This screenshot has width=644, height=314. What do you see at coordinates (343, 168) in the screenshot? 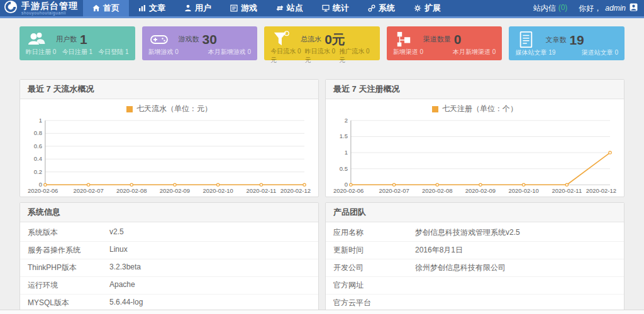
I see `svg-text: 0.5` at bounding box center [343, 168].